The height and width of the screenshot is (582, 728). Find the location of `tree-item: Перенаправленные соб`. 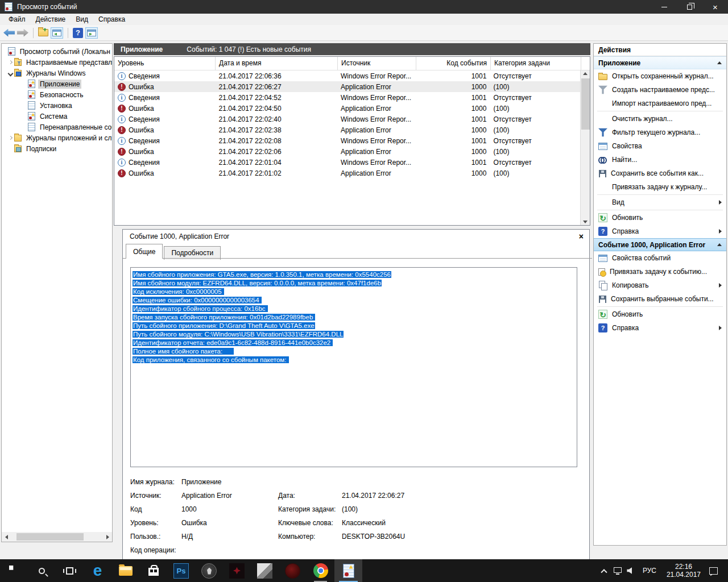

tree-item: Перенаправленные соб is located at coordinates (57, 127).